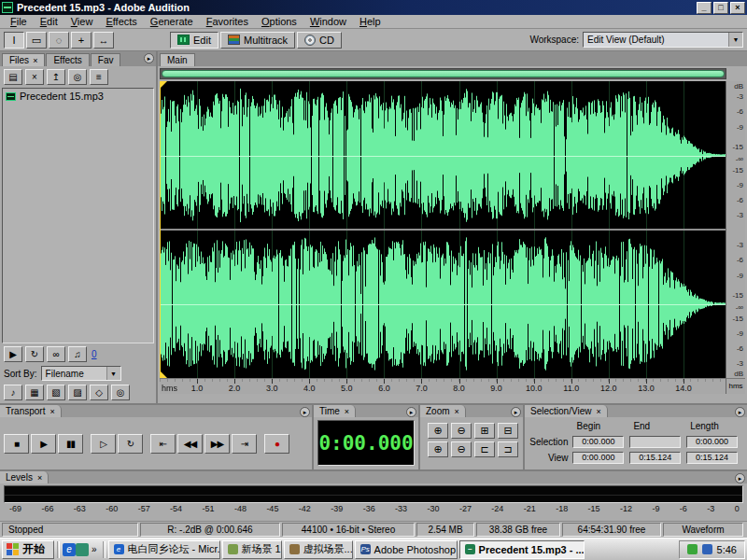 The height and width of the screenshot is (560, 747). Describe the element at coordinates (99, 392) in the screenshot. I see `show-marker-files-button: ◇` at that location.